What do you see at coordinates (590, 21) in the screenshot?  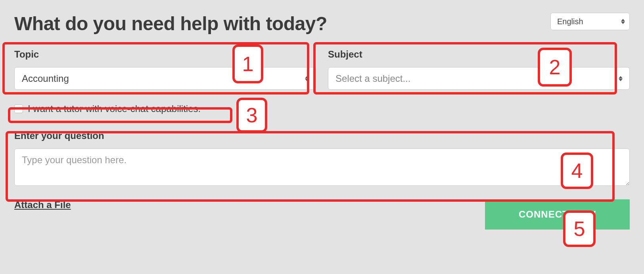 I see `language-select: English` at bounding box center [590, 21].